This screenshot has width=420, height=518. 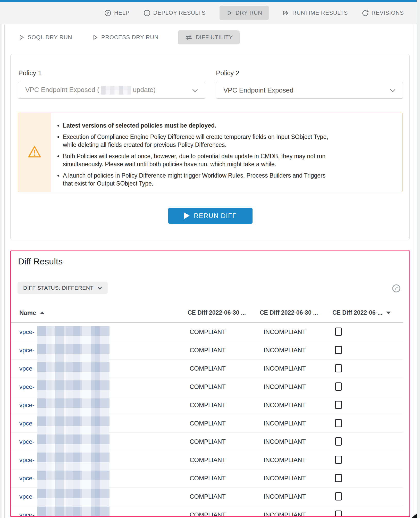 I want to click on sub-navigation: SOQL DRY RUN PROCESS DRY RUN DIFF UTILIT…, so click(x=129, y=37).